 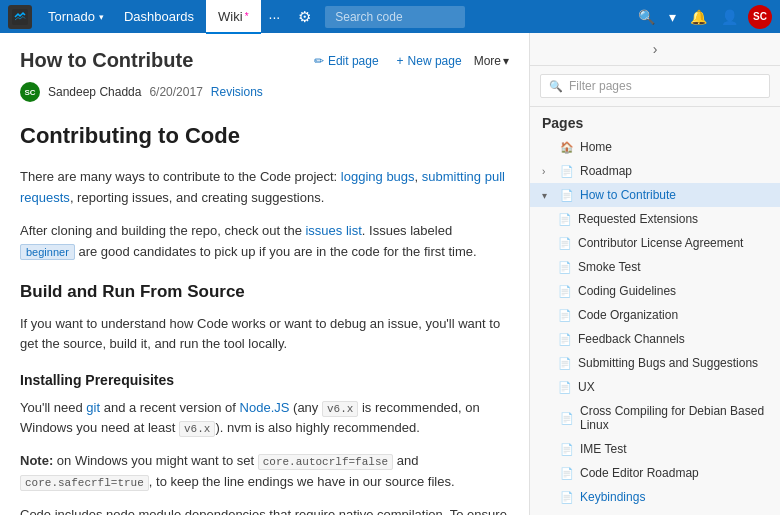 I want to click on edit-page-label: Edit page, so click(x=354, y=61).